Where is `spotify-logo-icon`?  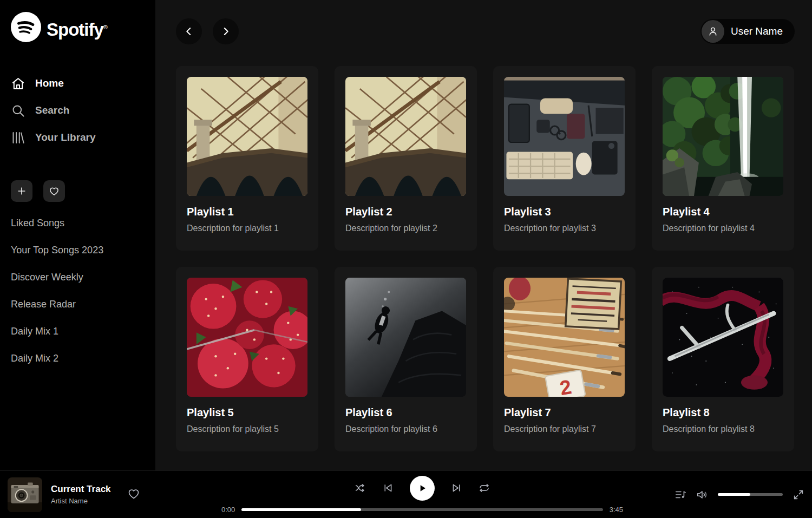 spotify-logo-icon is located at coordinates (26, 27).